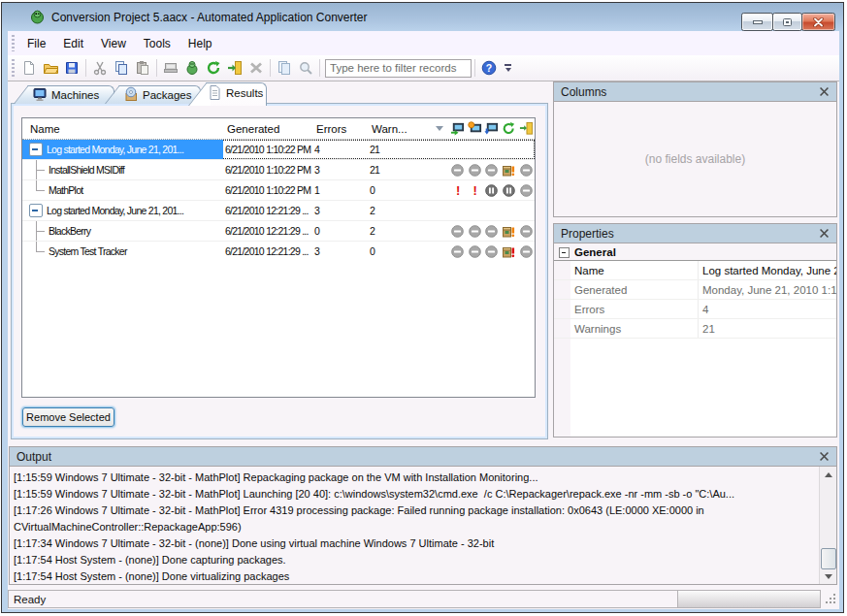 This screenshot has height=616, width=847. What do you see at coordinates (340, 128) in the screenshot?
I see `column-header-errors: Errors` at bounding box center [340, 128].